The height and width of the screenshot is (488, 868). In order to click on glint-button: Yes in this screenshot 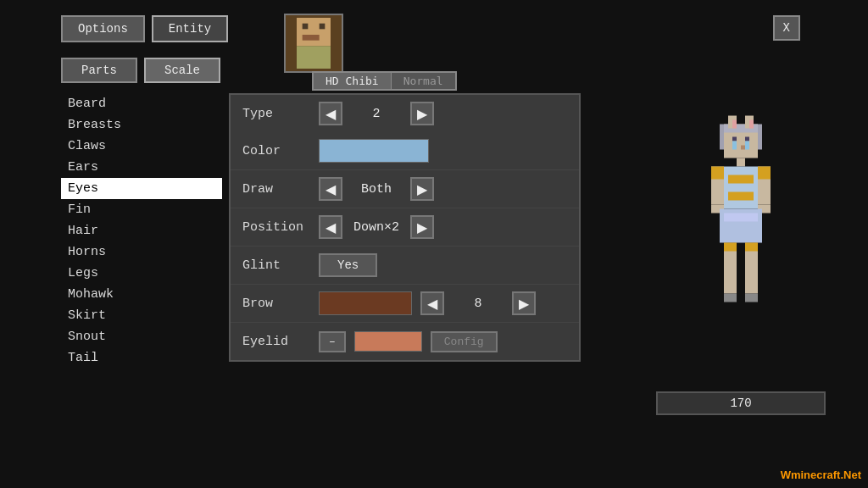, I will do `click(348, 265)`.